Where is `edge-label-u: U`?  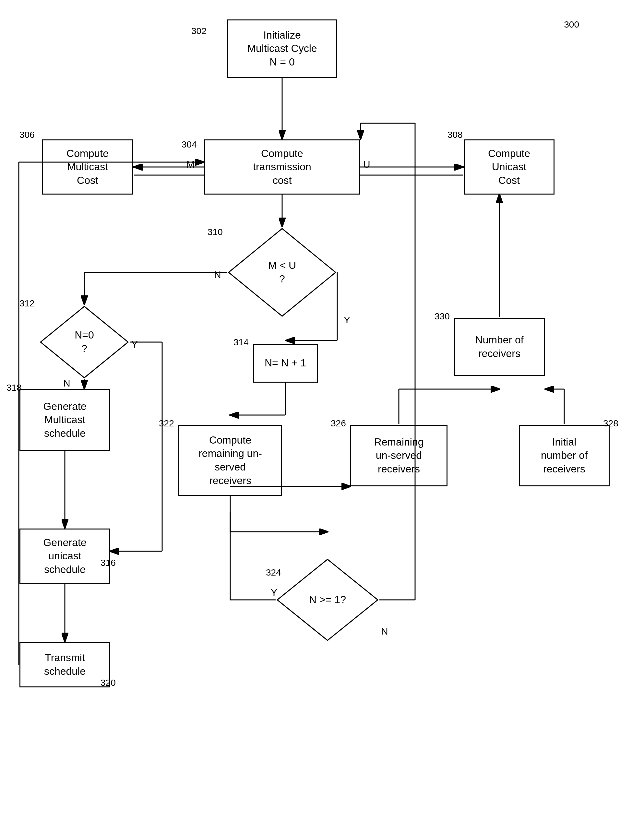
edge-label-u: U is located at coordinates (366, 164).